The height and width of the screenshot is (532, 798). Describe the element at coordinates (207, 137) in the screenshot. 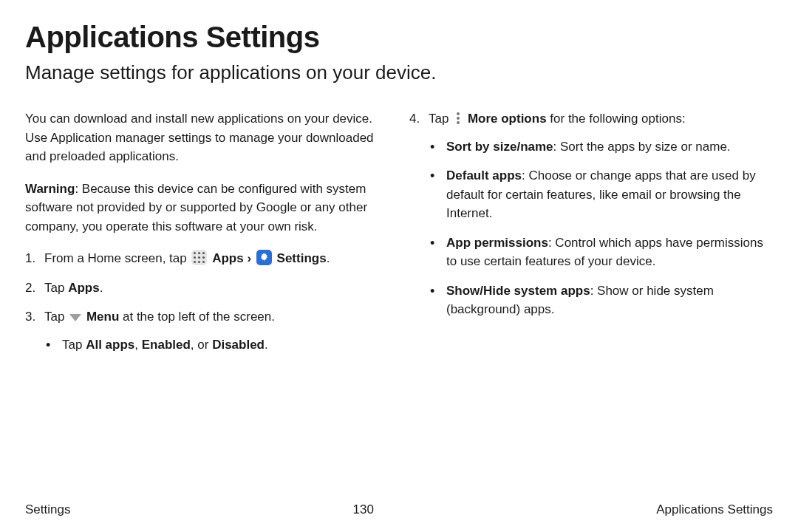

I see `intro-paragraph: You can download and install new applica…` at that location.